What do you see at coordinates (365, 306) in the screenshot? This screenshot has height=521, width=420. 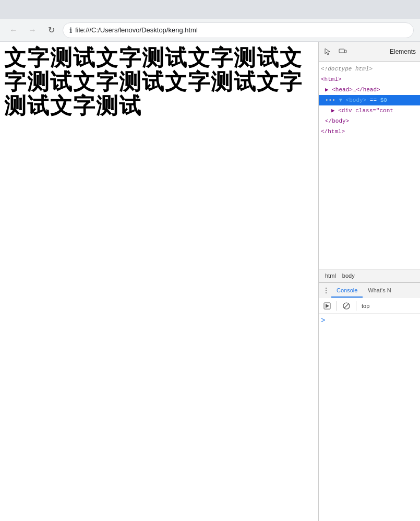 I see `frame-selector: top` at bounding box center [365, 306].